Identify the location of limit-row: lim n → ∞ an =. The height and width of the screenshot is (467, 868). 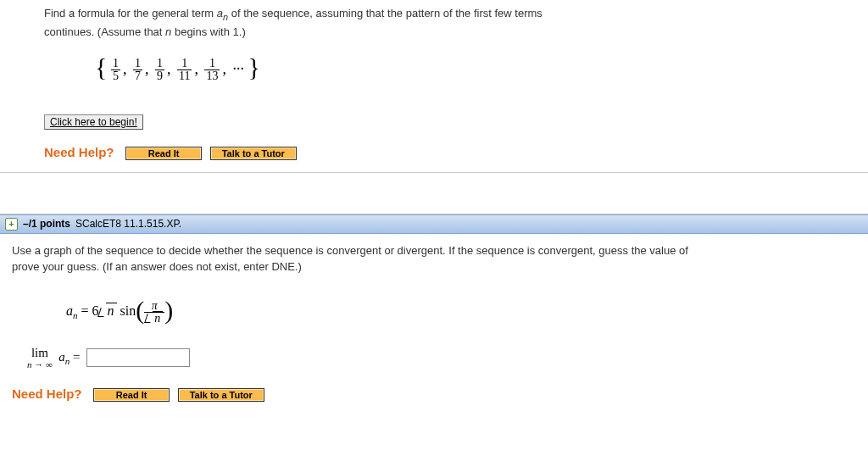
(434, 353).